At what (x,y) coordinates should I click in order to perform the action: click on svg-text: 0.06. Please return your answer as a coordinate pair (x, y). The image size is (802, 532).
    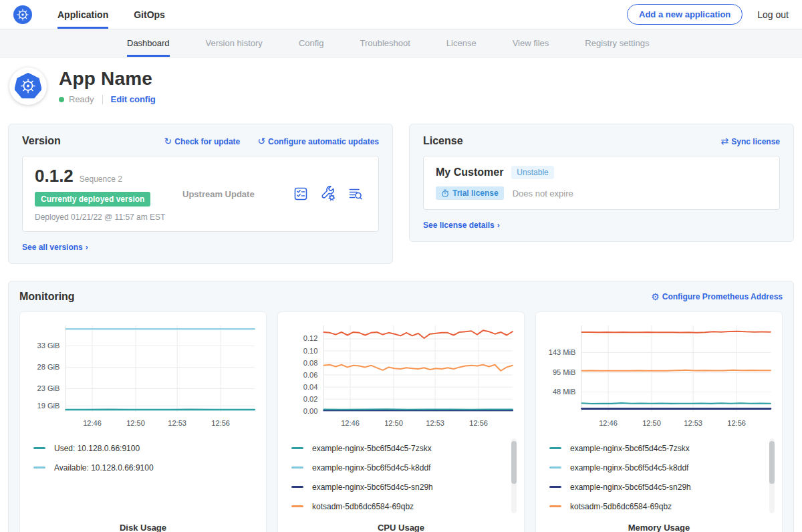
    Looking at the image, I should click on (311, 375).